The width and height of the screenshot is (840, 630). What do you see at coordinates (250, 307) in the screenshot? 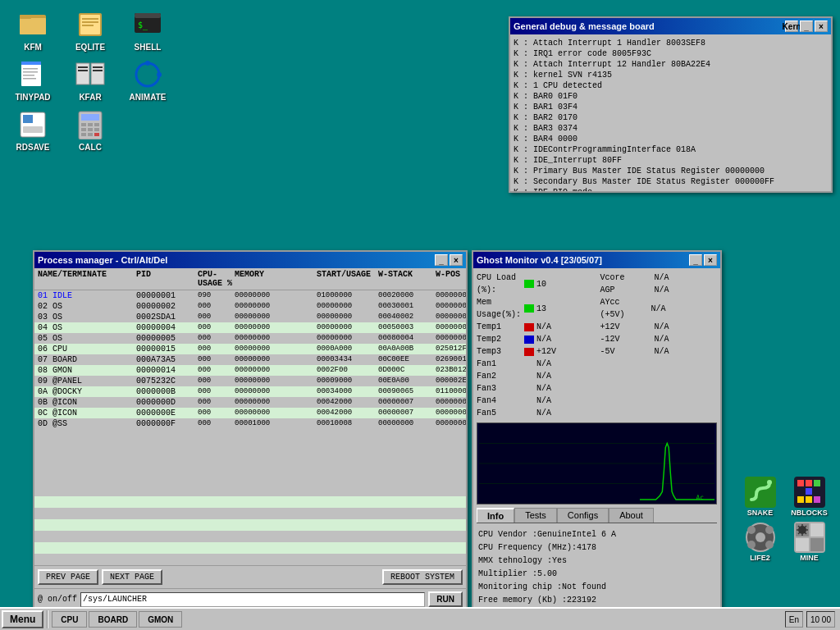
I see `table-row: 02 OS 00000002 000 00000000 00000000 000…` at bounding box center [250, 307].